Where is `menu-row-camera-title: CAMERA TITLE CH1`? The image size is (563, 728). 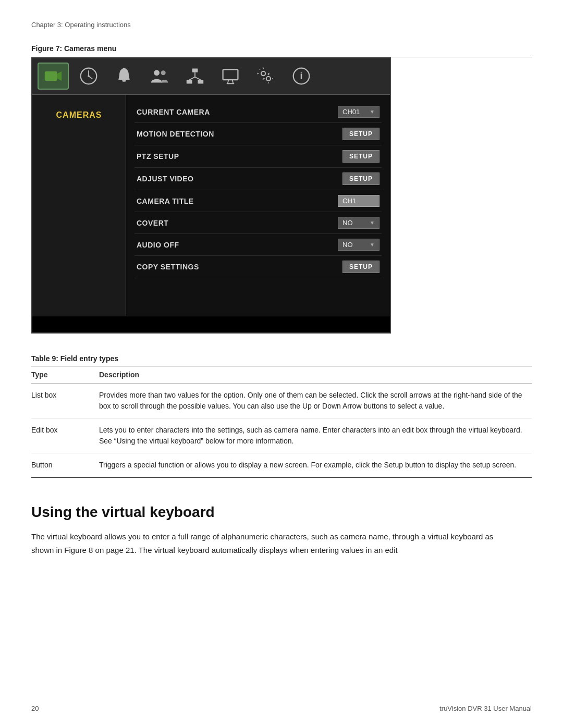
menu-row-camera-title: CAMERA TITLE CH1 is located at coordinates (258, 201).